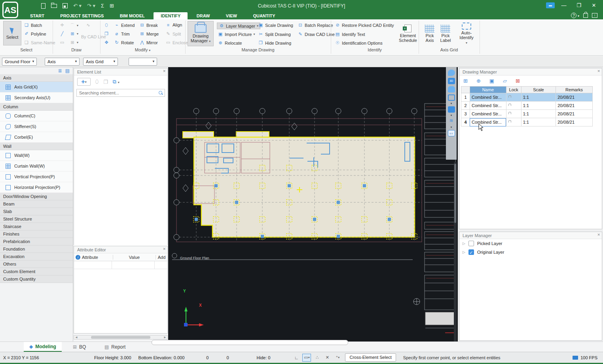 Image resolution: width=603 pixels, height=364 pixels. I want to click on attribute-empty-cell, so click(93, 265).